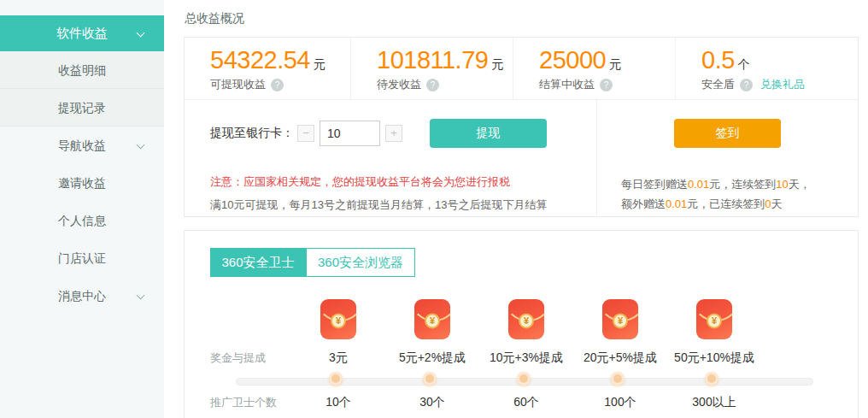 The width and height of the screenshot is (868, 418). Describe the element at coordinates (82, 221) in the screenshot. I see `sidebar-item-personal-info: 个人信息` at that location.